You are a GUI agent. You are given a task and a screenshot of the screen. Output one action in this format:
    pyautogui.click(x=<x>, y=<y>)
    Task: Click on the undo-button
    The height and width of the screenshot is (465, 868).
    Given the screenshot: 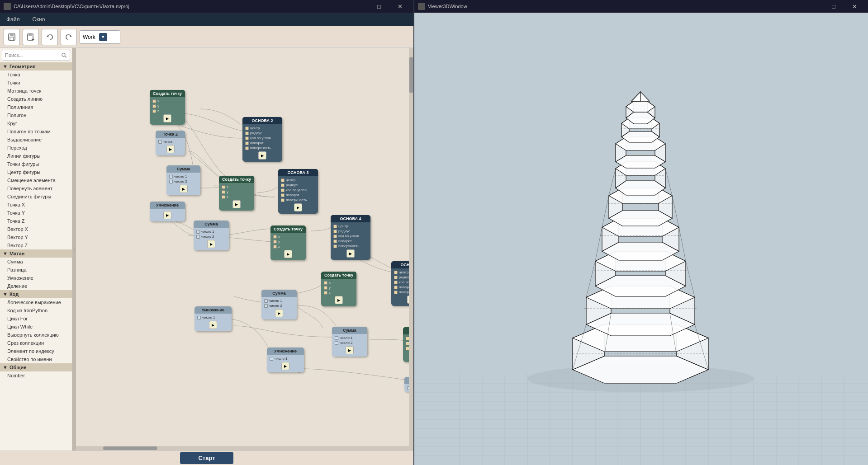 What is the action you would take?
    pyautogui.click(x=50, y=37)
    